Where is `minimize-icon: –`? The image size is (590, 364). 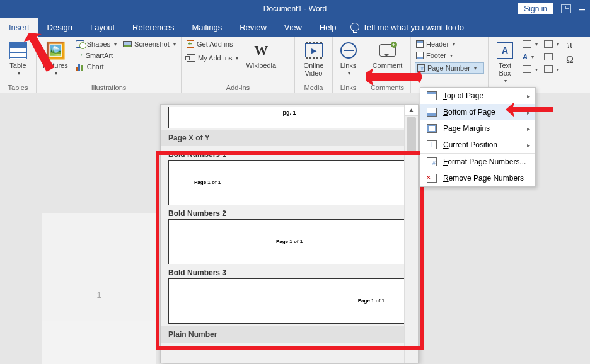 minimize-icon: – is located at coordinates (582, 9).